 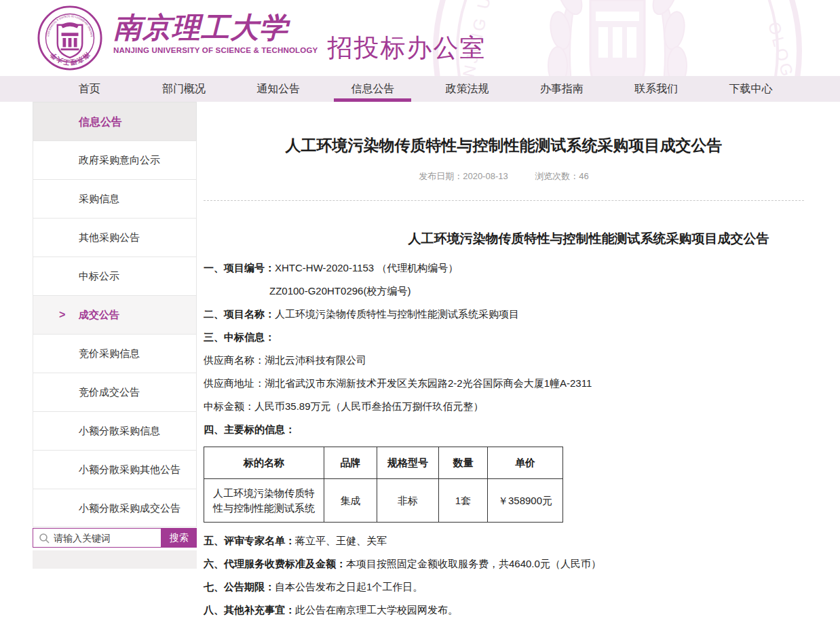 I want to click on paragraph-label: 七、公告期限：, so click(x=239, y=586).